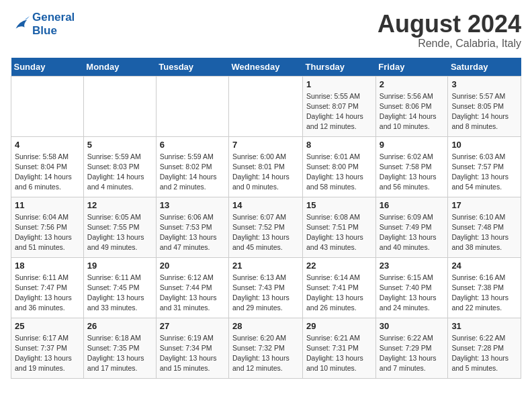  Describe the element at coordinates (48, 106) in the screenshot. I see `cell-week1-day0` at that location.